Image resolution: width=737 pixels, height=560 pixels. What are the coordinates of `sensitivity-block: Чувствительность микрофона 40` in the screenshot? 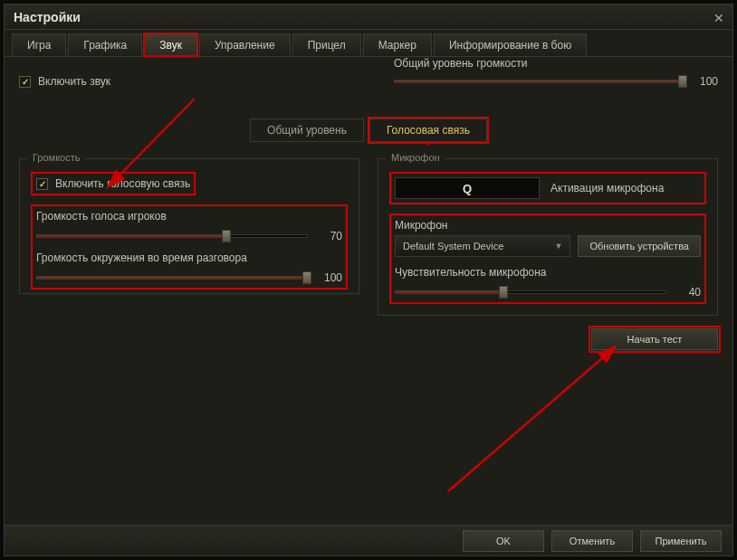 It's located at (548, 282).